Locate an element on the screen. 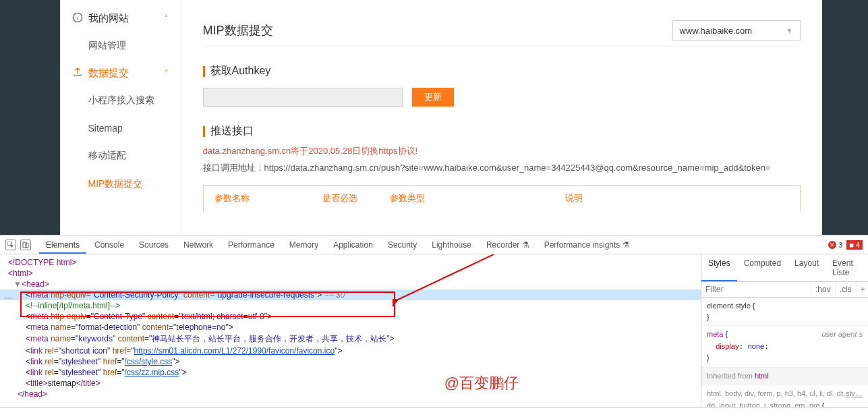 Image resolution: width=868 pixels, height=419 pixels. https-notice: data.zhanzhang.sm.cn将于2020.05.28日切换https… is located at coordinates (502, 151).